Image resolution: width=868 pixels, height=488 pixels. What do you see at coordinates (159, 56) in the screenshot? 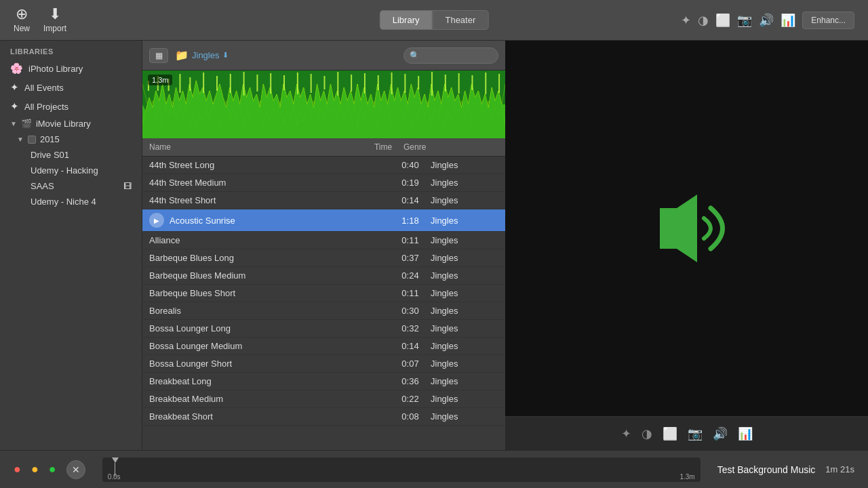
I see `toggle-sidebar-button: ▦` at bounding box center [159, 56].